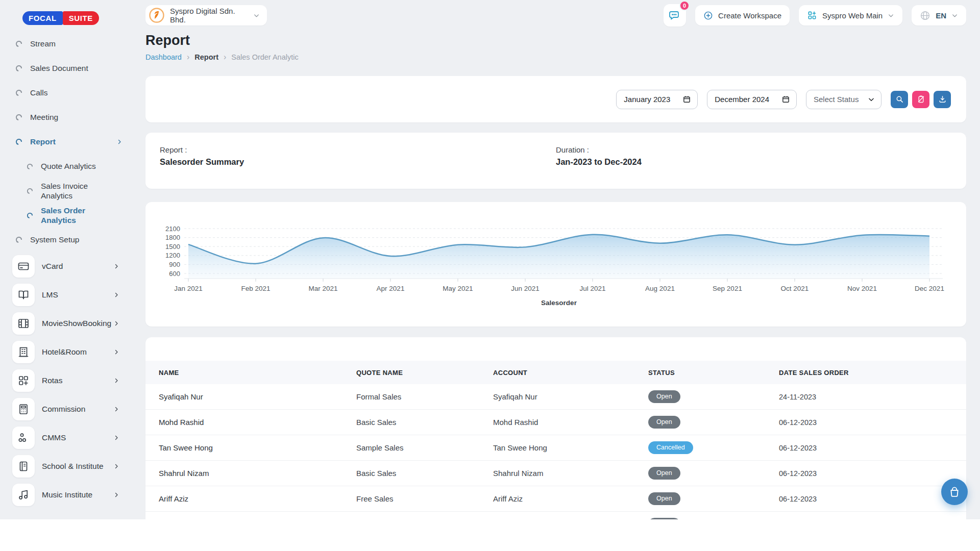  I want to click on sidebar-item-sales-document: Sales Document, so click(66, 68).